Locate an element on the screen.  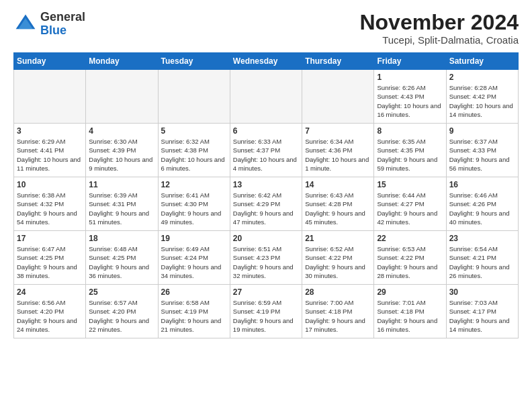
day-info: Sunrise: 6:38 AMSunset: 4:32 PMDaylight:… is located at coordinates (50, 208).